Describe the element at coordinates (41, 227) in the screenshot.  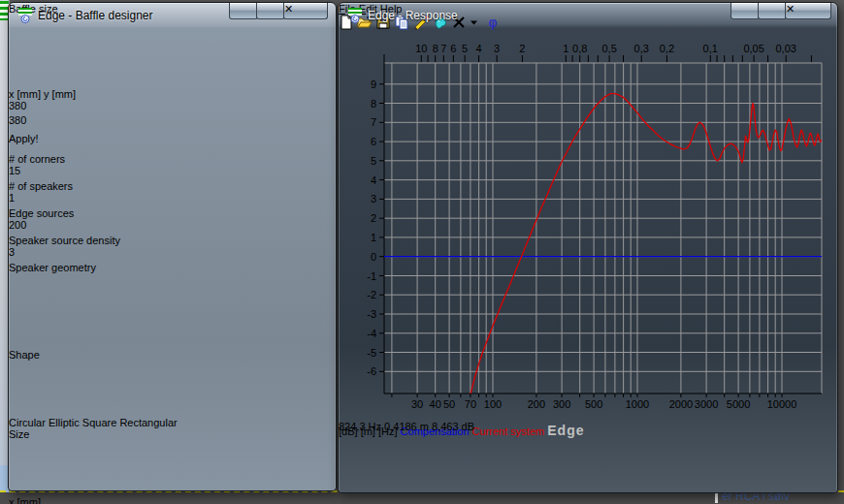
I see `edge-sources-spinner: 200` at that location.